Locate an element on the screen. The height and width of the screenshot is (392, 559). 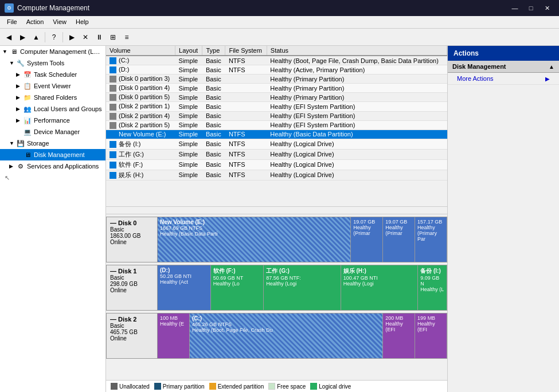
window-controls: — □ ✕ is located at coordinates (531, 8).